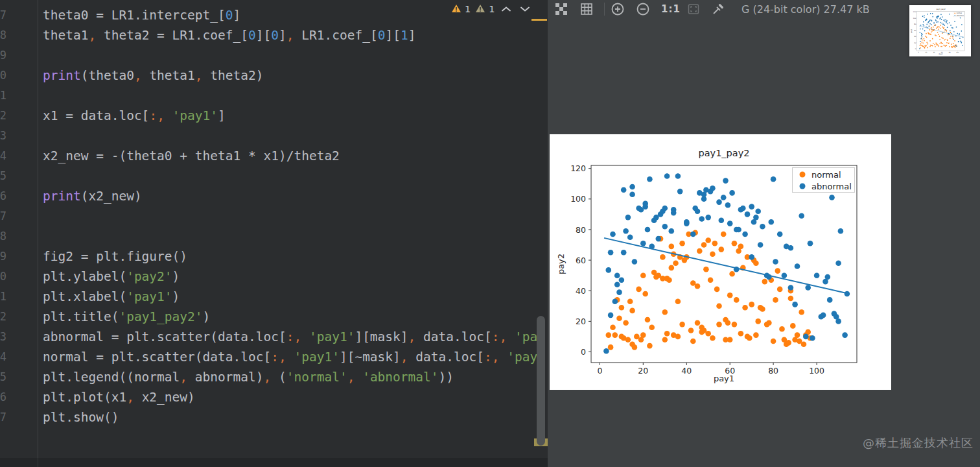  I want to click on grid-icon, so click(587, 9).